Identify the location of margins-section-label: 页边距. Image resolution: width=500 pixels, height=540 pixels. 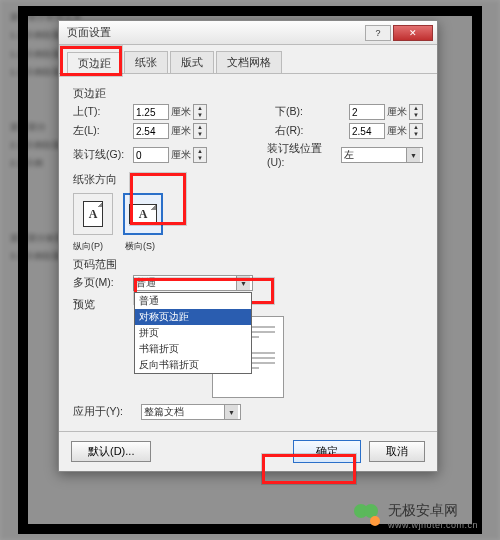
(248, 94).